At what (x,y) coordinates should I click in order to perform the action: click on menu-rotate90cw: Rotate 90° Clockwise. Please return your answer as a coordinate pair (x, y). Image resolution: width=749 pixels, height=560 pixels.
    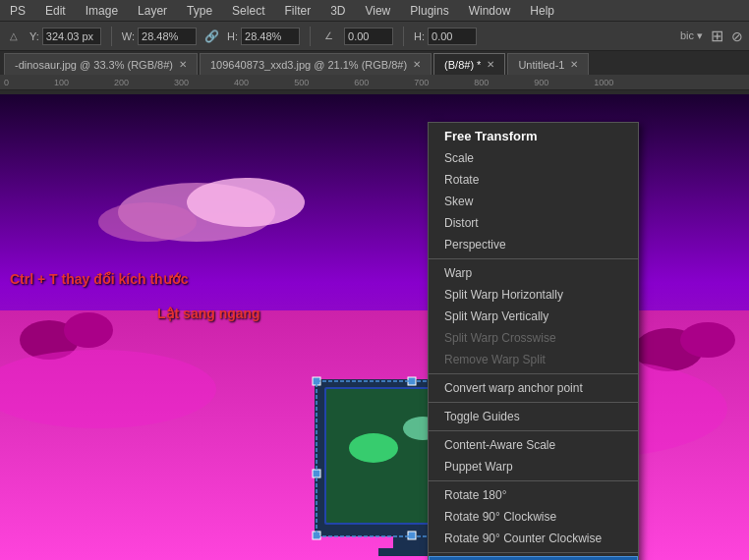
    Looking at the image, I should click on (533, 517).